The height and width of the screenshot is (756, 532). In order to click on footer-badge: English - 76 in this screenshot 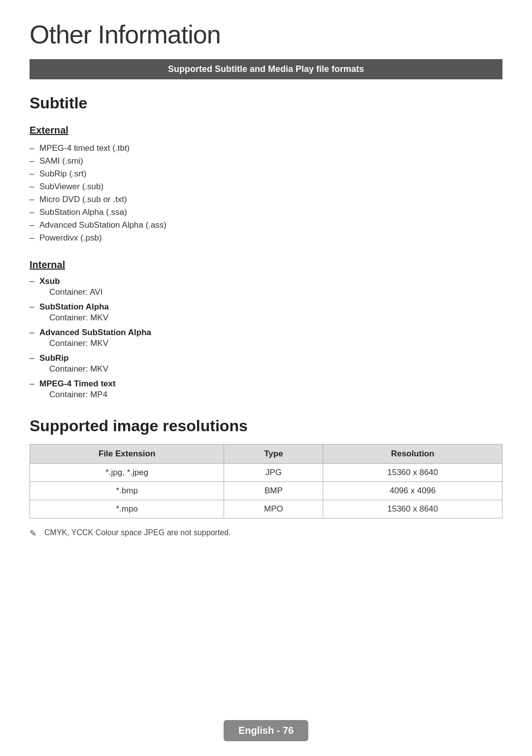, I will do `click(266, 730)`.